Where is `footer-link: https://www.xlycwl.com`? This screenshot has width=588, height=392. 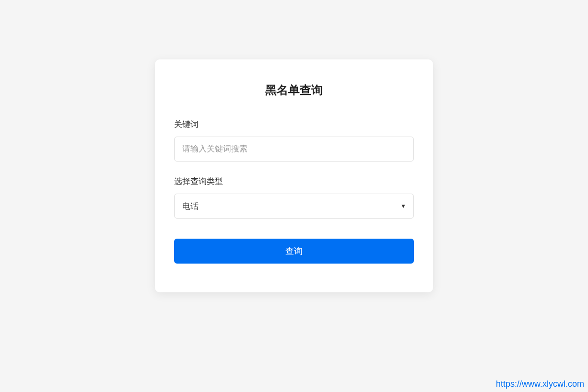
footer-link: https://www.xlycwl.com is located at coordinates (540, 384).